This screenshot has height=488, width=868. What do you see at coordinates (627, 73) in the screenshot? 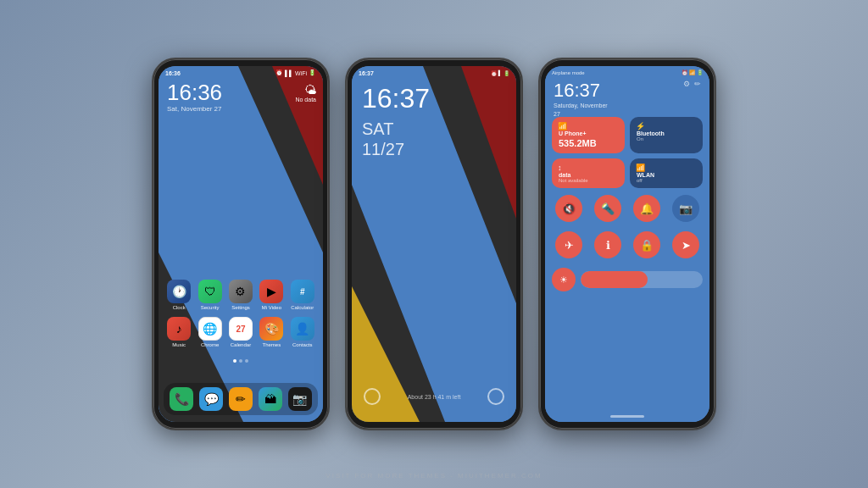
I see `phone3-status-bar: Airplane mode ⏰ 📶 🔋` at bounding box center [627, 73].